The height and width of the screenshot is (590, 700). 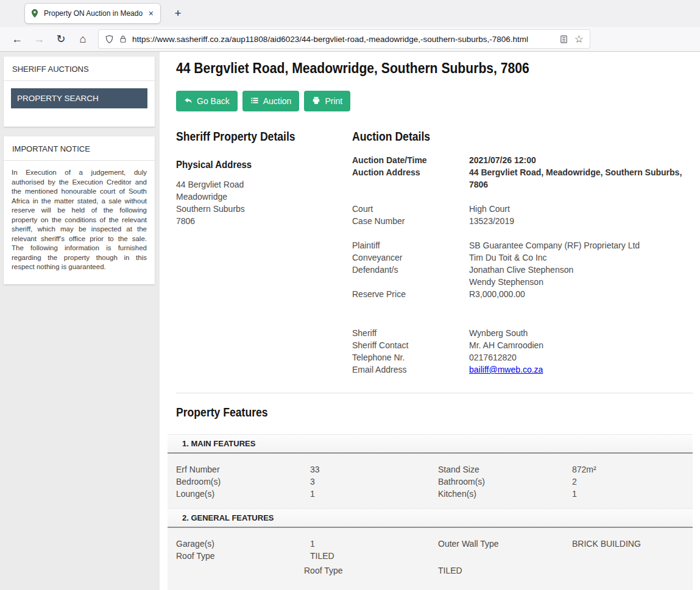 What do you see at coordinates (523, 345) in the screenshot?
I see `row-sheriff-contact: Sheriff Contact Mr. AH Camroodien` at bounding box center [523, 345].